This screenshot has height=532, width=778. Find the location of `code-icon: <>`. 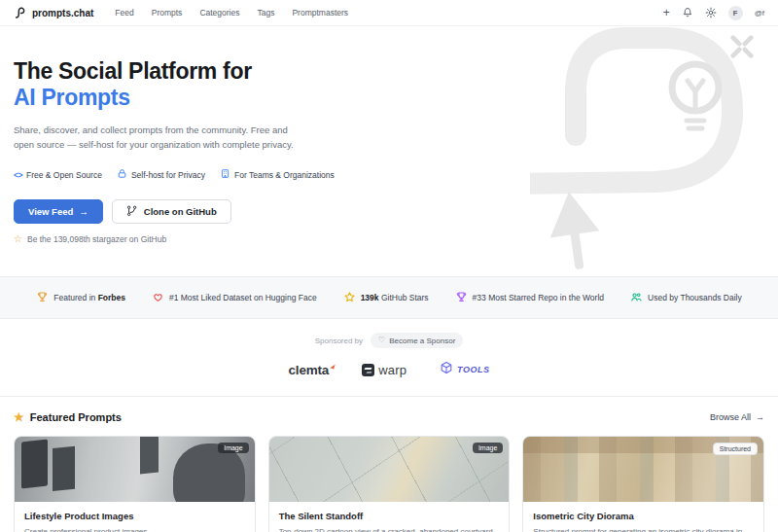

code-icon: <> is located at coordinates (18, 175).